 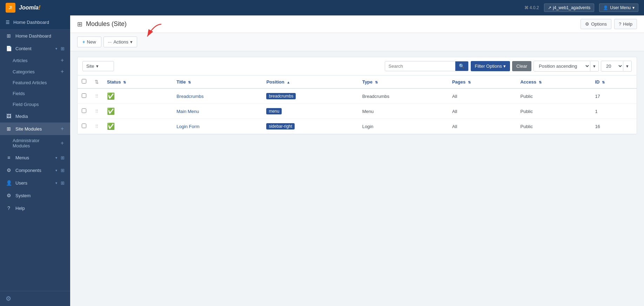 What do you see at coordinates (62, 143) in the screenshot?
I see `admin-modules-add-button: +` at bounding box center [62, 143].